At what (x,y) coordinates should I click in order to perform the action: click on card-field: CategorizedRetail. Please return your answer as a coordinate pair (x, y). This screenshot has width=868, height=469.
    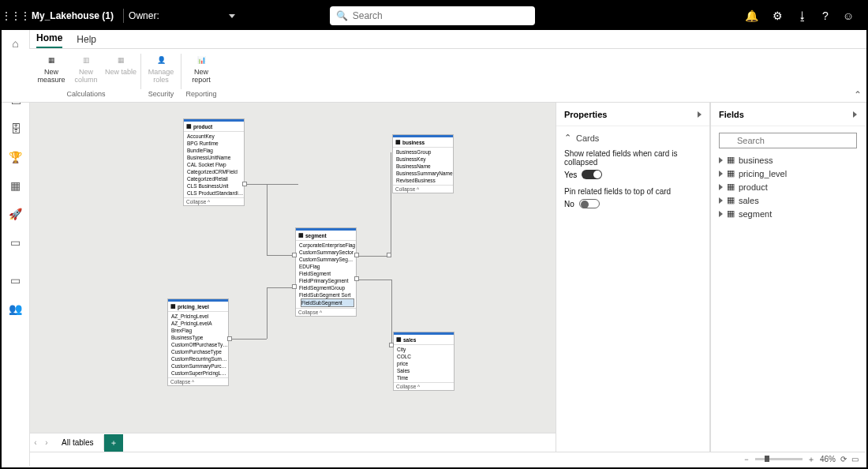
    Looking at the image, I should click on (215, 178).